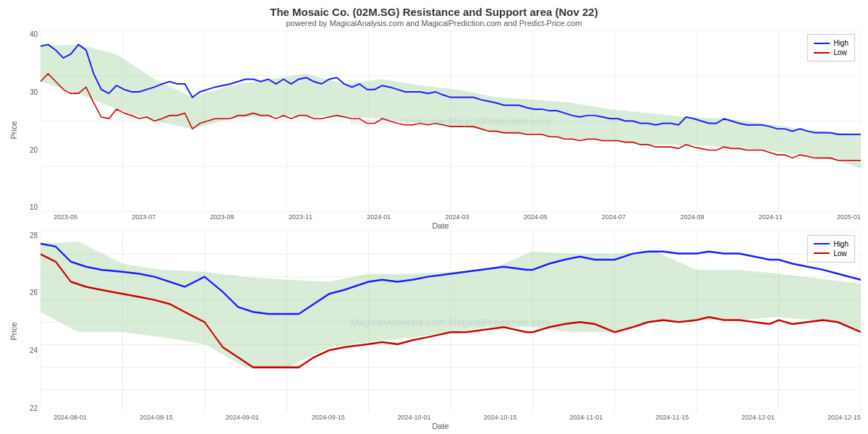  Describe the element at coordinates (831, 43) in the screenshot. I see `chart1-legend-high: High` at that location.